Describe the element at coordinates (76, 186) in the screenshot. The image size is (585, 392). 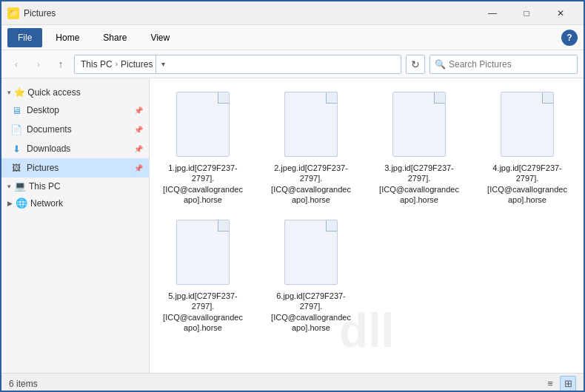
I see `sidebar-this-pc: ▾ 💻 This PC` at that location.